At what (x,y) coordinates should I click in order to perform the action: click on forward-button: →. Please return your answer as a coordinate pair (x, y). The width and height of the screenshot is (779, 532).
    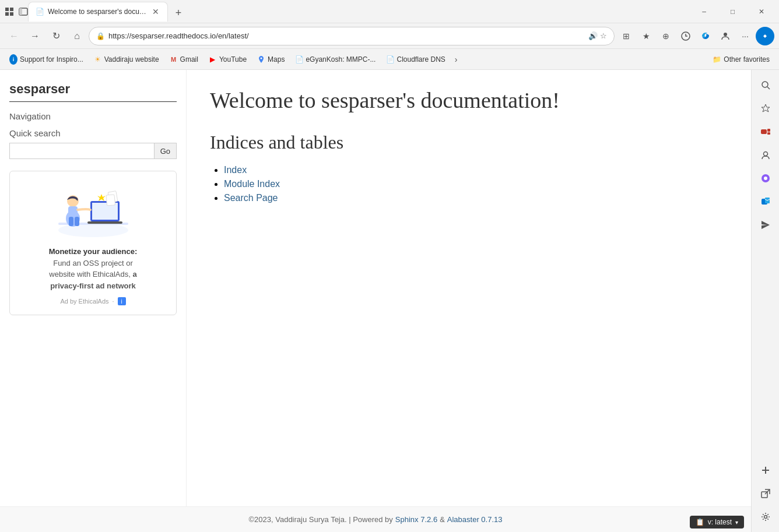
    Looking at the image, I should click on (35, 36).